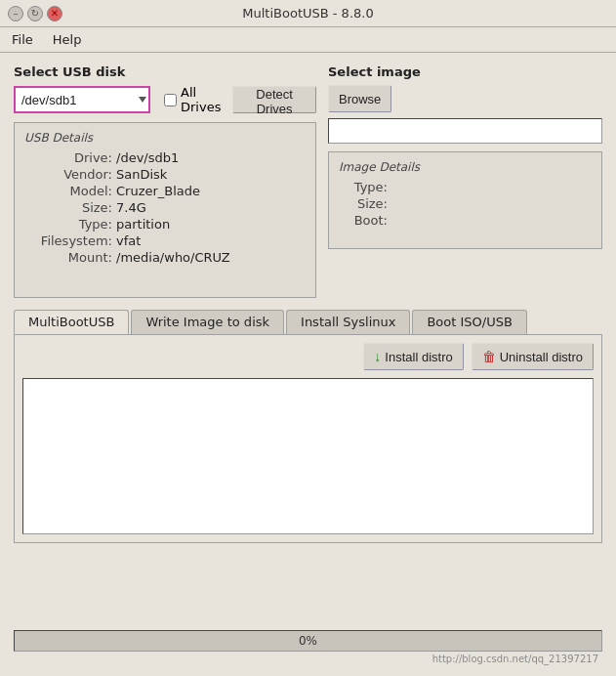 This screenshot has width=616, height=676. What do you see at coordinates (308, 322) in the screenshot?
I see `tab-bar: MultiBootUSB Write Image to disk Install…` at bounding box center [308, 322].